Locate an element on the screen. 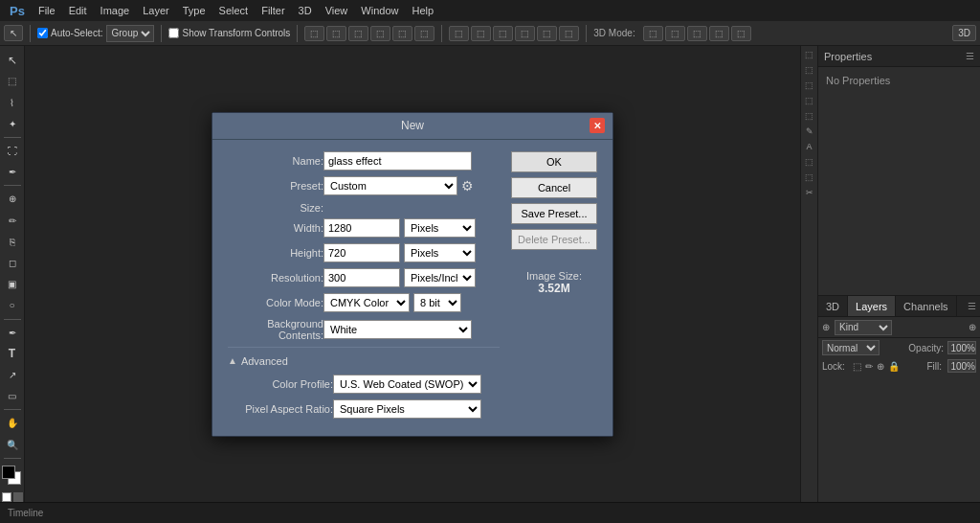 This screenshot has width=980, height=523. group-select: Group is located at coordinates (130, 34).